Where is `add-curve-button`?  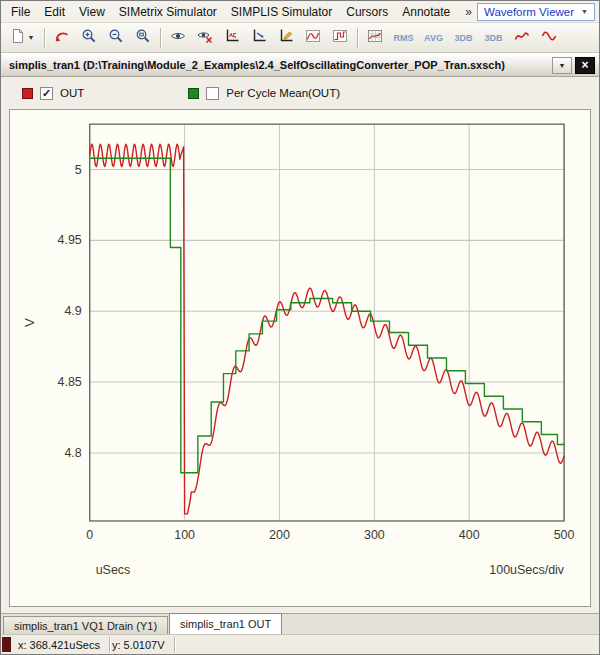
add-curve-button is located at coordinates (375, 38).